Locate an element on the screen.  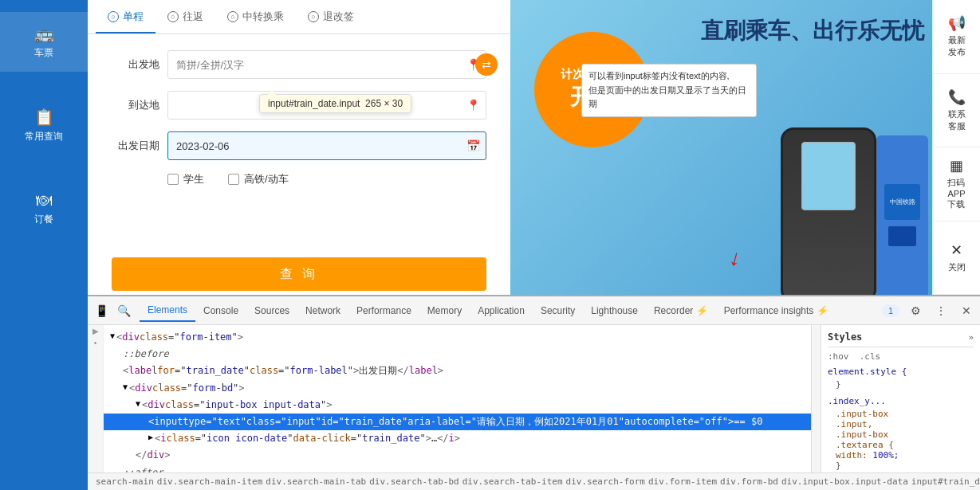
inspect-toggle: 🔍 is located at coordinates (124, 311).